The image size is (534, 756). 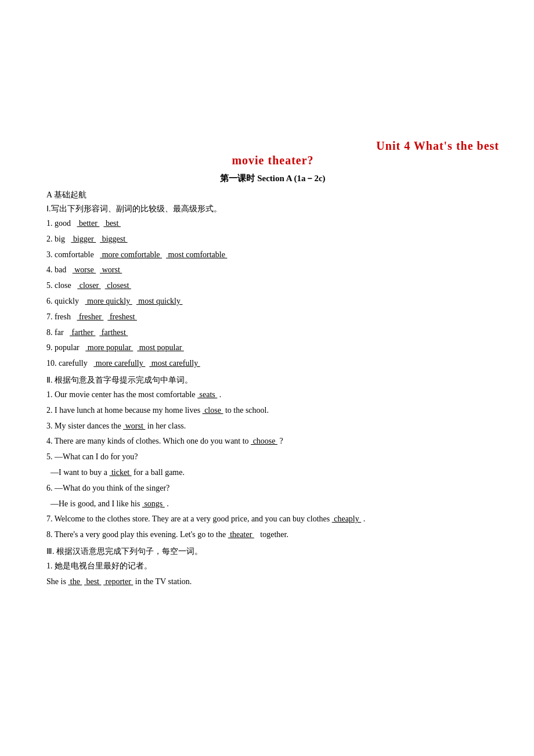 I want to click on answer: more popular, so click(x=109, y=347).